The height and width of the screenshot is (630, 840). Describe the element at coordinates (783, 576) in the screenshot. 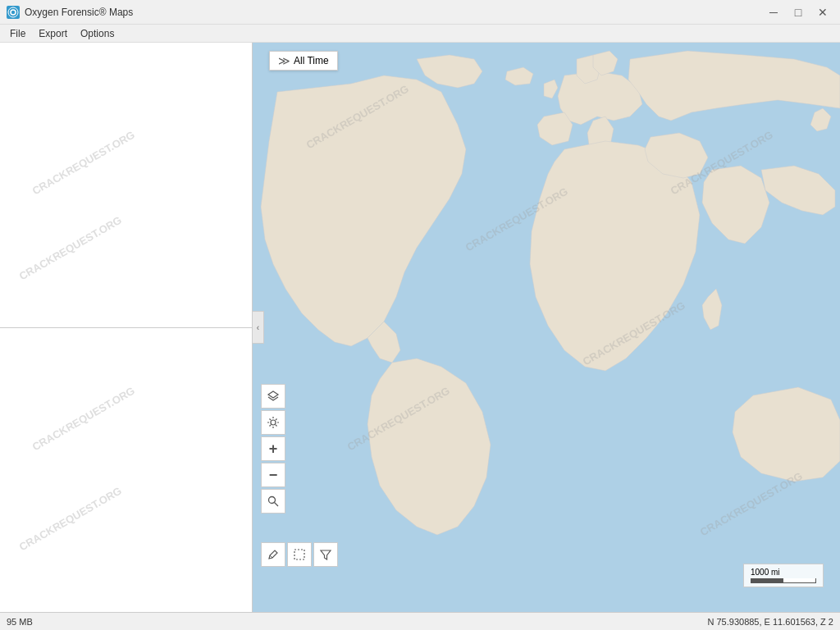

I see `scale-bar: 1000 mi` at that location.